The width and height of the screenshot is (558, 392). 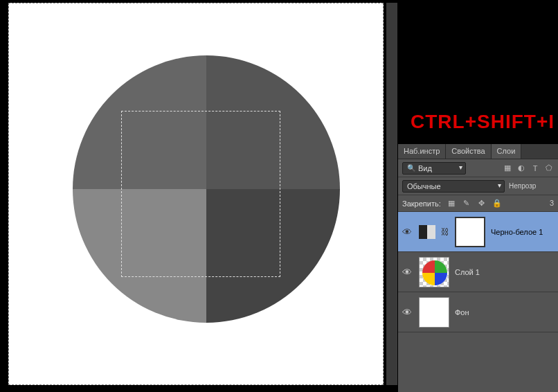 What do you see at coordinates (478, 272) in the screenshot?
I see `layer-row-pixel: 👁 Слой 1` at bounding box center [478, 272].